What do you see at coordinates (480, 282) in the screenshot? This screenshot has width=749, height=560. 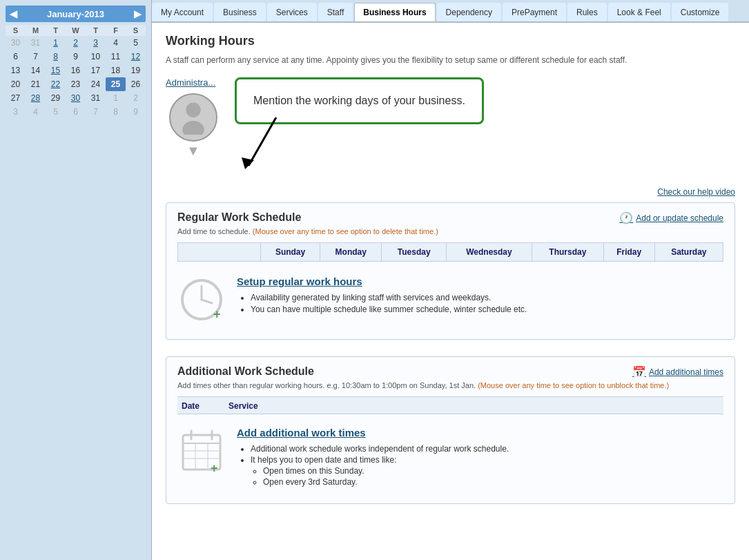 I see `setup-regular-hours-link: Setup regular work hours` at bounding box center [480, 282].